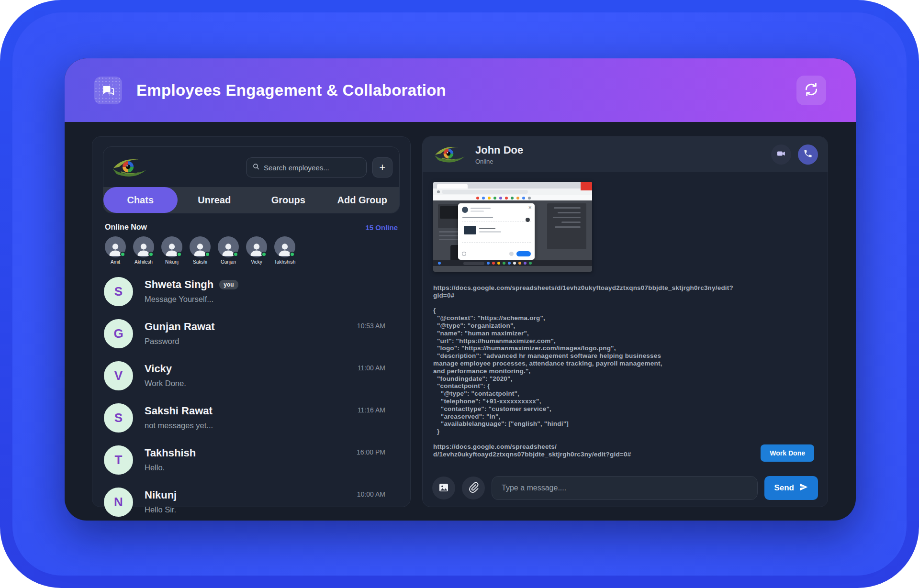 The image size is (919, 588). Describe the element at coordinates (781, 154) in the screenshot. I see `video-camera-icon` at that location.